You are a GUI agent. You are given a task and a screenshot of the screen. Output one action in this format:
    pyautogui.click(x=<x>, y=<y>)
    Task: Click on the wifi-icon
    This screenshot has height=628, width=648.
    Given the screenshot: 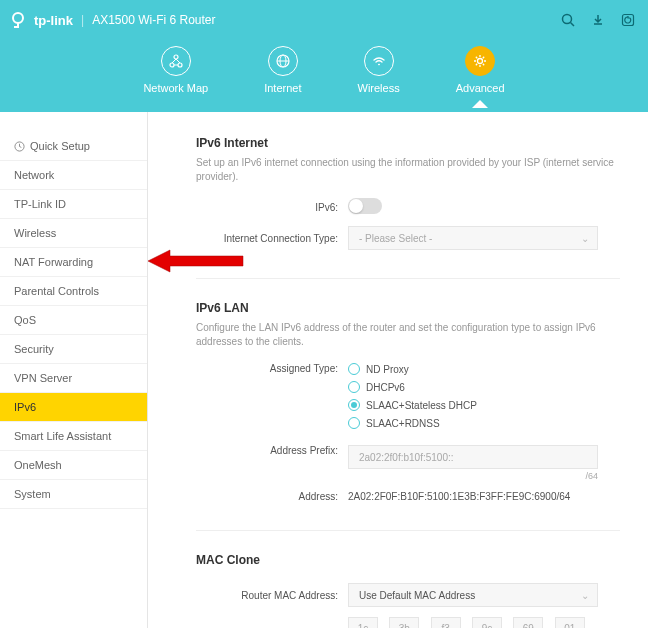 What is the action you would take?
    pyautogui.click(x=379, y=61)
    